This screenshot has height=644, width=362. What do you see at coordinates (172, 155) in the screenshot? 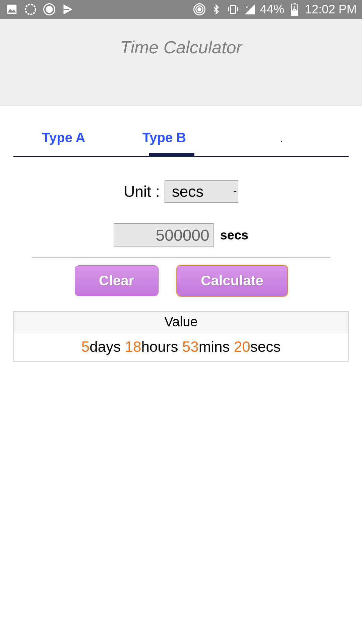
I see `tab-indicator` at bounding box center [172, 155].